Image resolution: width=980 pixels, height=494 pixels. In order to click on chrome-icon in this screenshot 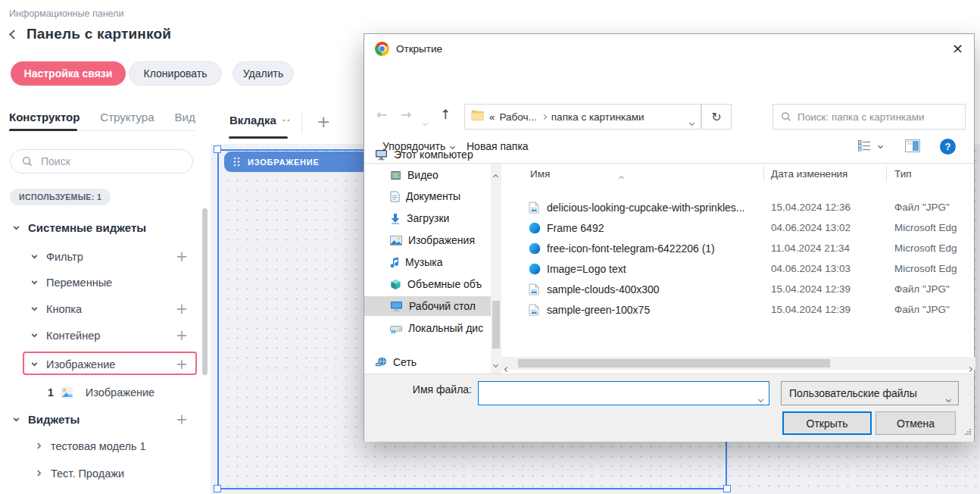, I will do `click(382, 48)`.